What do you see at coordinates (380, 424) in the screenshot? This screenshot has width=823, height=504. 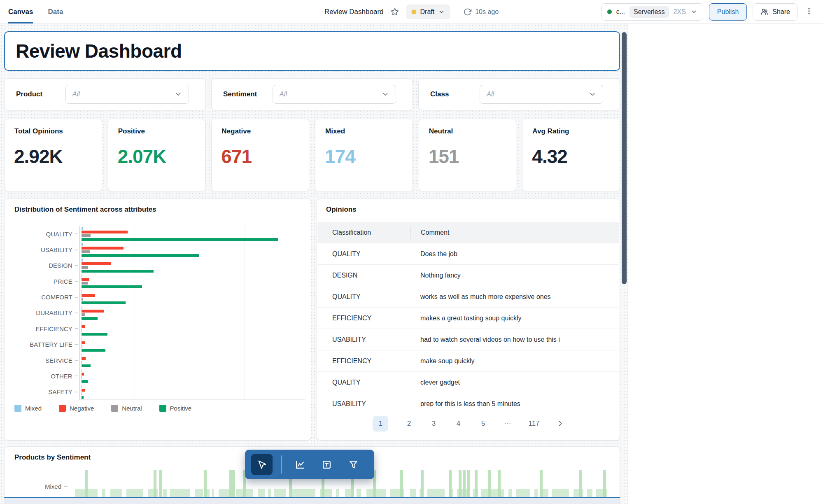 I see `page-button-1: 1` at bounding box center [380, 424].